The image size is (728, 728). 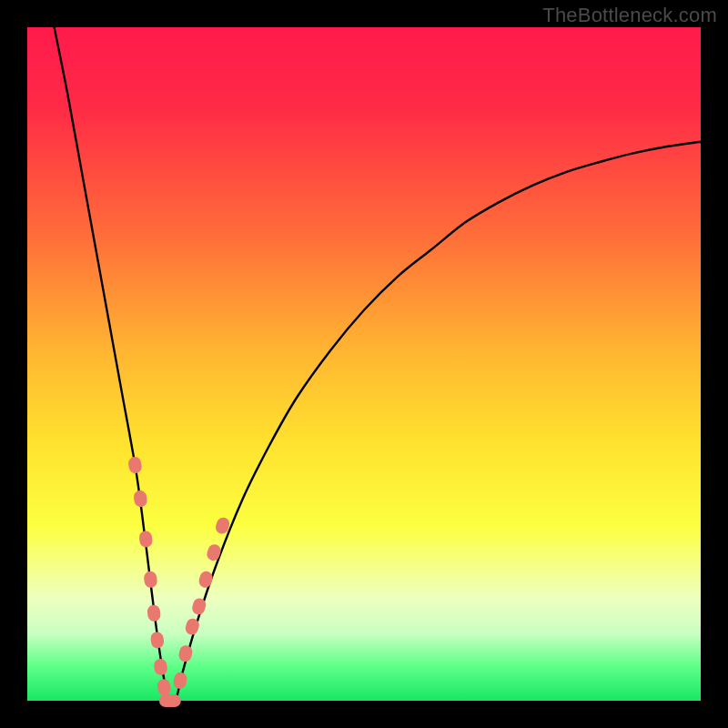 I want to click on highlight-markers, so click(x=179, y=581).